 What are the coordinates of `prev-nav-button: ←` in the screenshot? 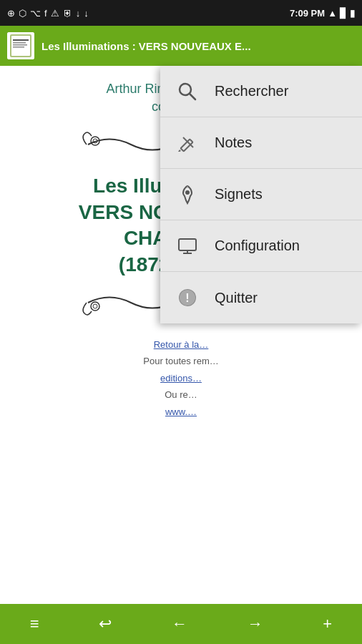 It's located at (180, 624).